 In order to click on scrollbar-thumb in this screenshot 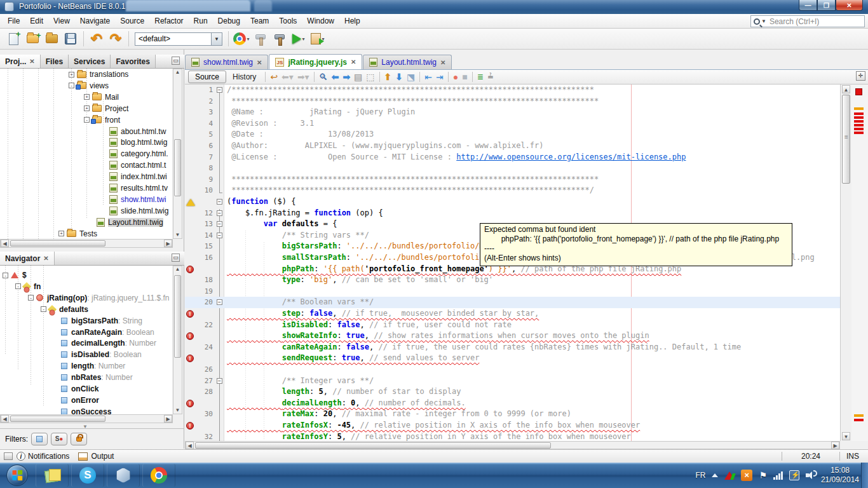, I will do `click(846, 139)`.